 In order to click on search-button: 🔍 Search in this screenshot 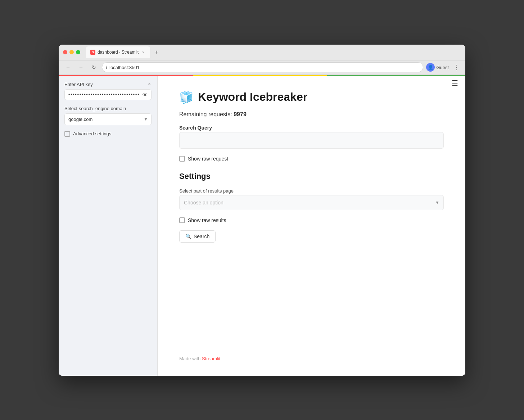, I will do `click(197, 236)`.